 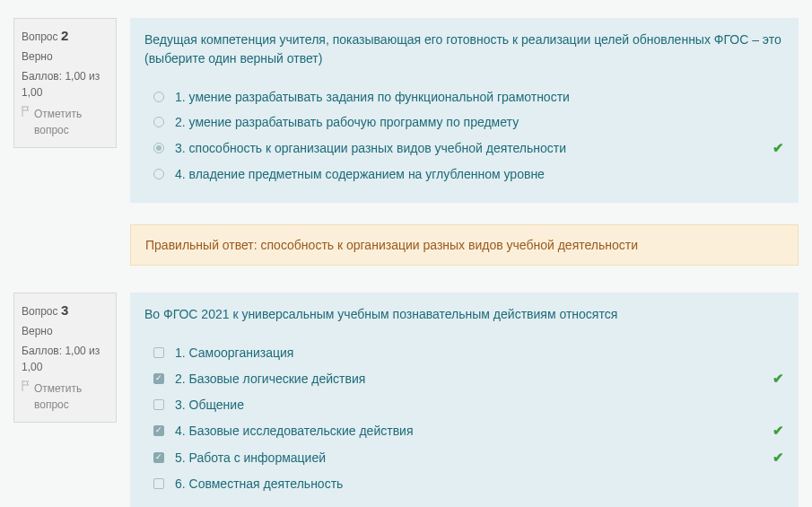 What do you see at coordinates (465, 245) in the screenshot?
I see `feedback-panel: Правильный ответ: способность к организа…` at bounding box center [465, 245].